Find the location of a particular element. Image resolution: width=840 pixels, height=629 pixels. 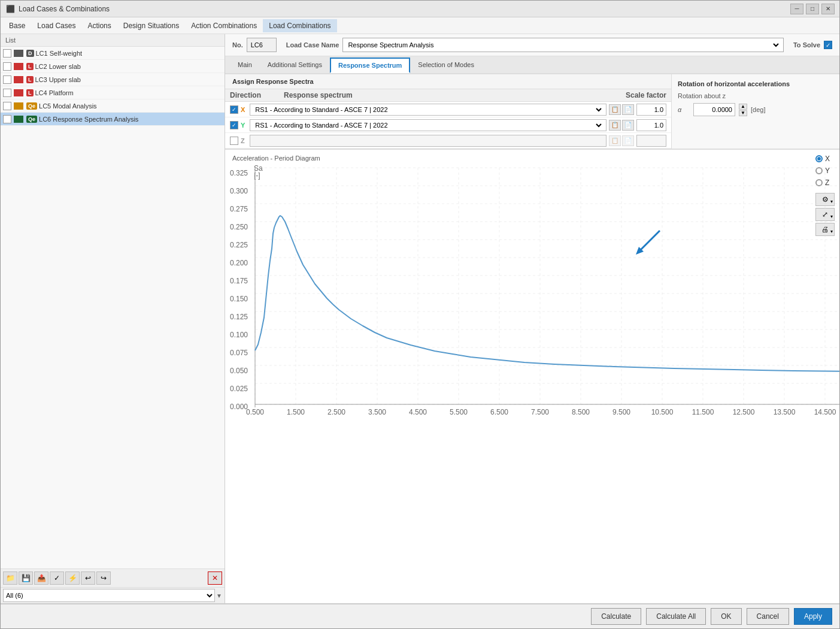

copy-spectrum-z-btn: 📄 is located at coordinates (628, 141).